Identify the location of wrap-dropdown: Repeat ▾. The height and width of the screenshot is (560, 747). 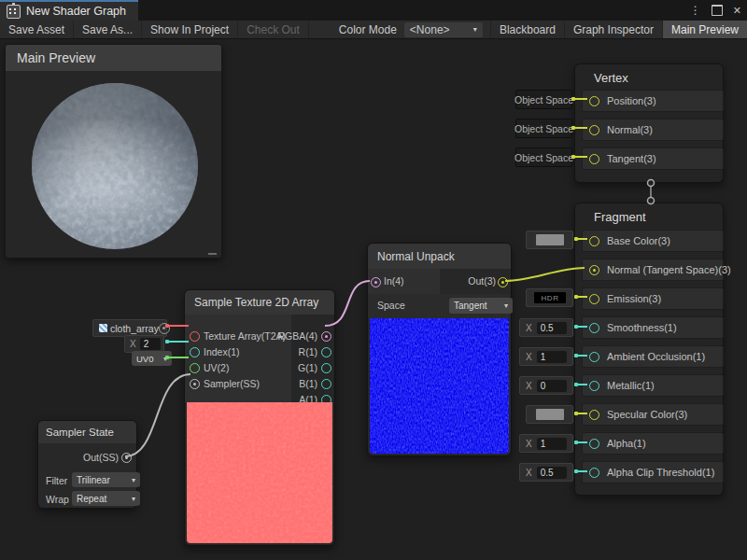
(106, 498).